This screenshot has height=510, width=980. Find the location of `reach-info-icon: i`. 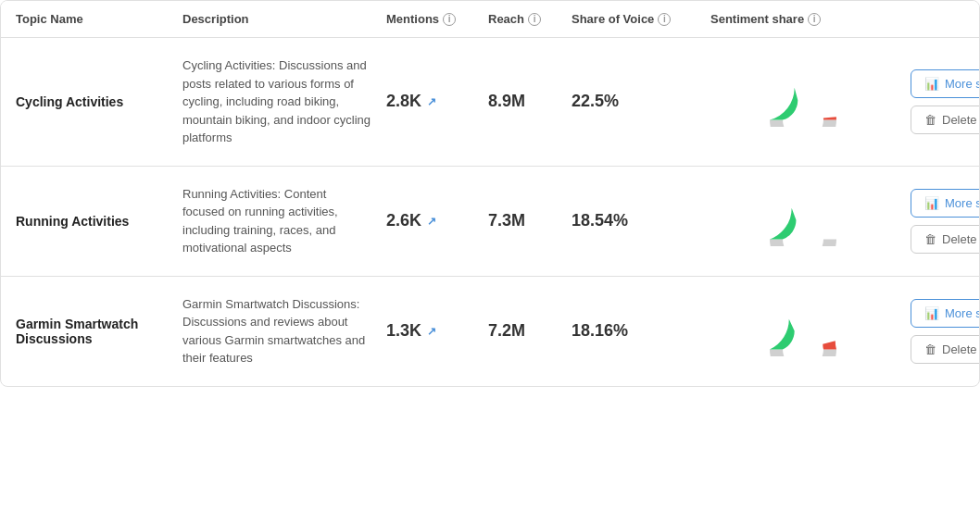

reach-info-icon: i is located at coordinates (534, 19).